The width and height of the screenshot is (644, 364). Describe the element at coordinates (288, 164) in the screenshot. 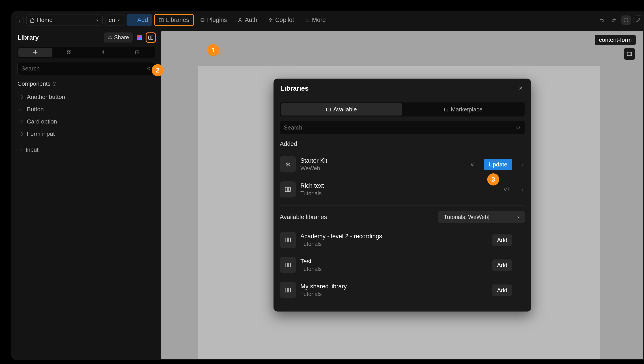

I see `asterisk-icon` at that location.